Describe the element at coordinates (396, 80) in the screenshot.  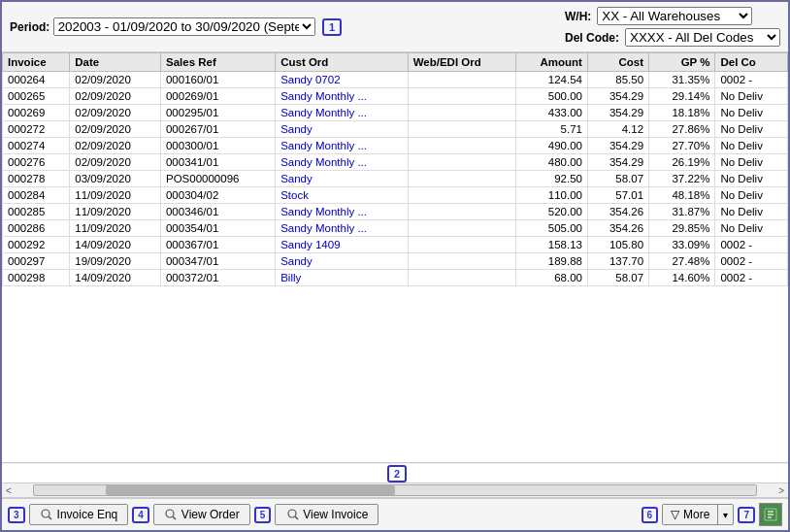
I see `table-row: 000264 02/09/2020 000160/01 Sandy 0702 1…` at that location.